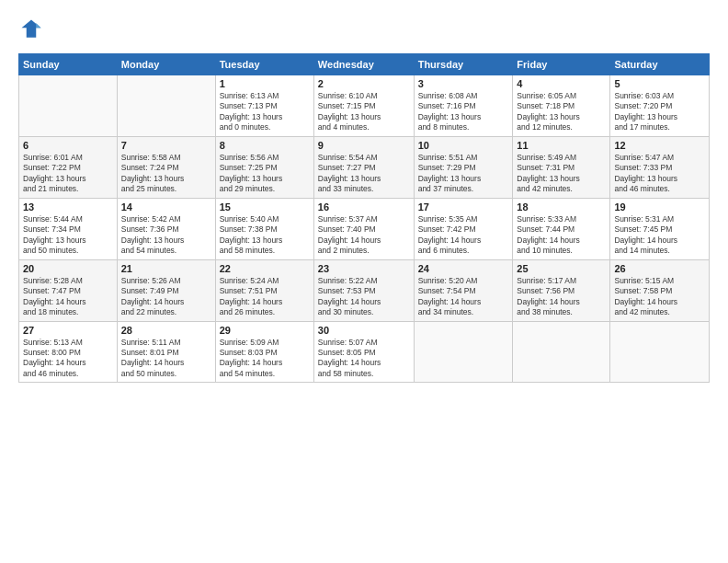 The image size is (728, 563). I want to click on weekday-header-thursday: Thursday, so click(463, 64).